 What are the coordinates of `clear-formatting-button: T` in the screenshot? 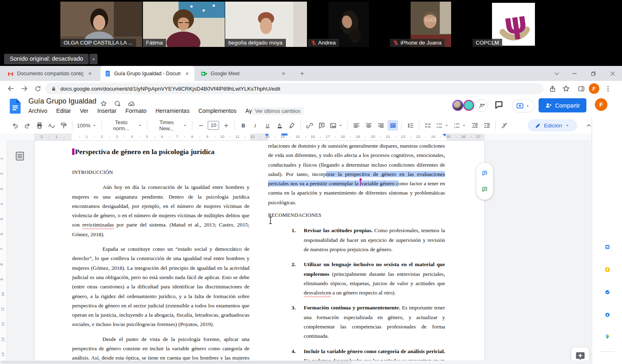 It's located at (504, 125).